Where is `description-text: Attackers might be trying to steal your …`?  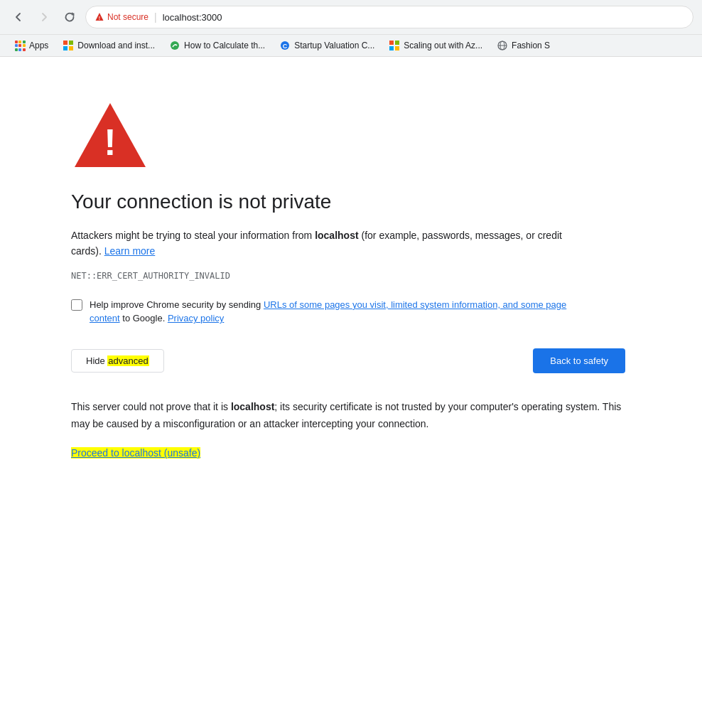
description-text: Attackers might be trying to steal your … is located at coordinates (320, 243).